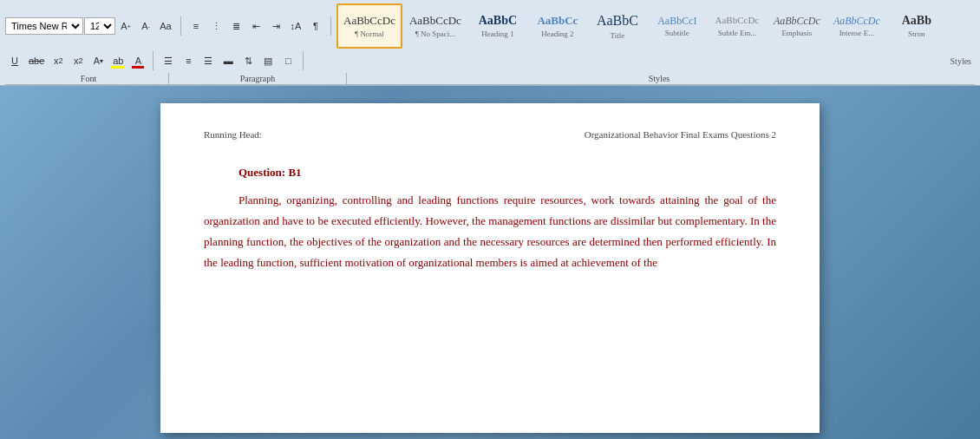  Describe the element at coordinates (88, 78) in the screenshot. I see `font-section-label: Font` at that location.